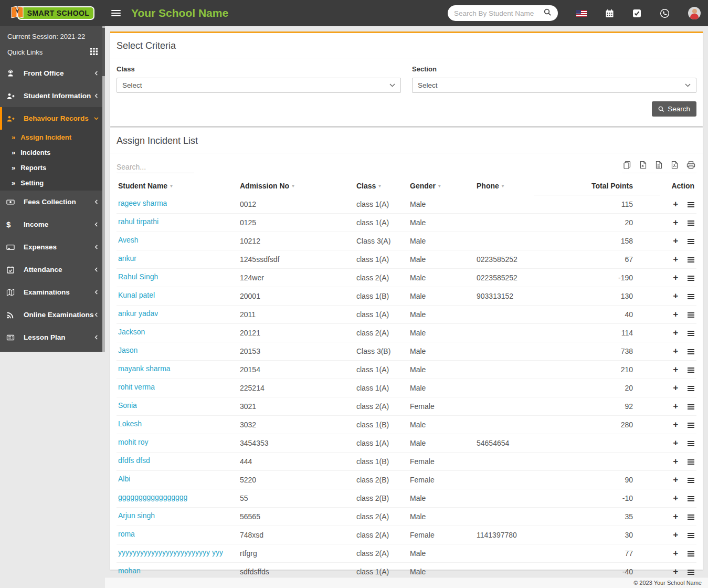 This screenshot has height=588, width=708. I want to click on col-header-student-name: Student Name▾, so click(177, 186).